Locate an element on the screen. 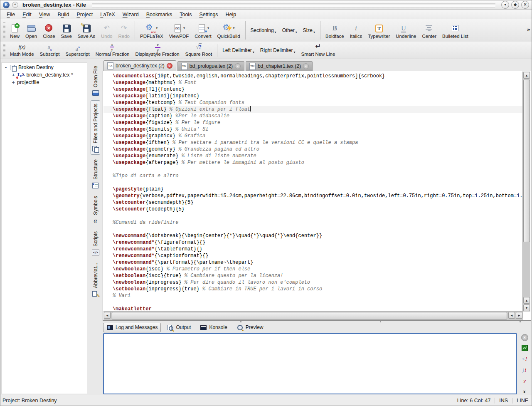 The image size is (532, 406). menu-project: Project is located at coordinates (85, 15).